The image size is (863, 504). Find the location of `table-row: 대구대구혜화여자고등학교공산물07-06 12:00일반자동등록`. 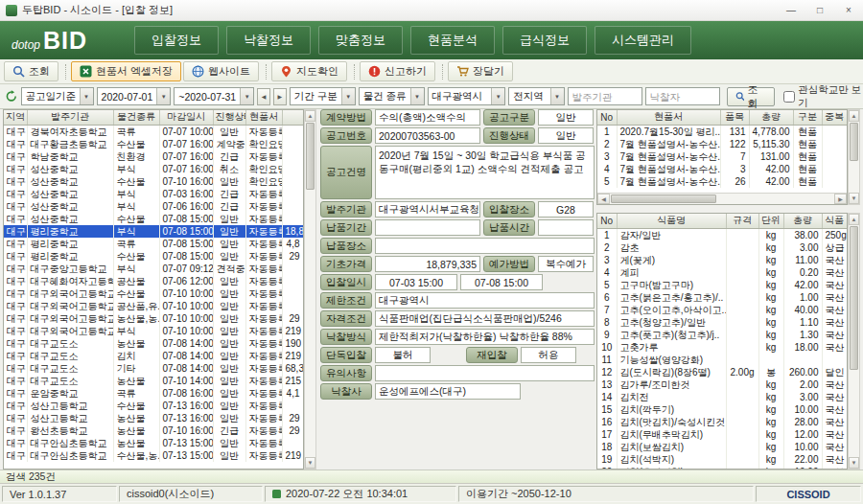

table-row: 대구대구혜화여자고등학교공산물07-06 12:00일반자동등록 is located at coordinates (153, 282).